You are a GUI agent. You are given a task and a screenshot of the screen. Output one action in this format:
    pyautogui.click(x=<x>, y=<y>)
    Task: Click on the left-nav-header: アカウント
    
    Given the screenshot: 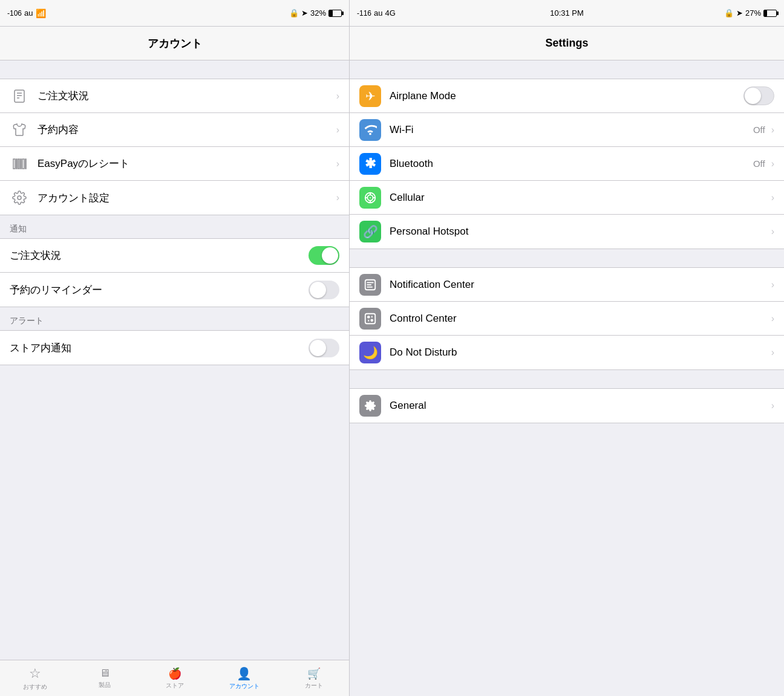 What is the action you would take?
    pyautogui.click(x=174, y=44)
    